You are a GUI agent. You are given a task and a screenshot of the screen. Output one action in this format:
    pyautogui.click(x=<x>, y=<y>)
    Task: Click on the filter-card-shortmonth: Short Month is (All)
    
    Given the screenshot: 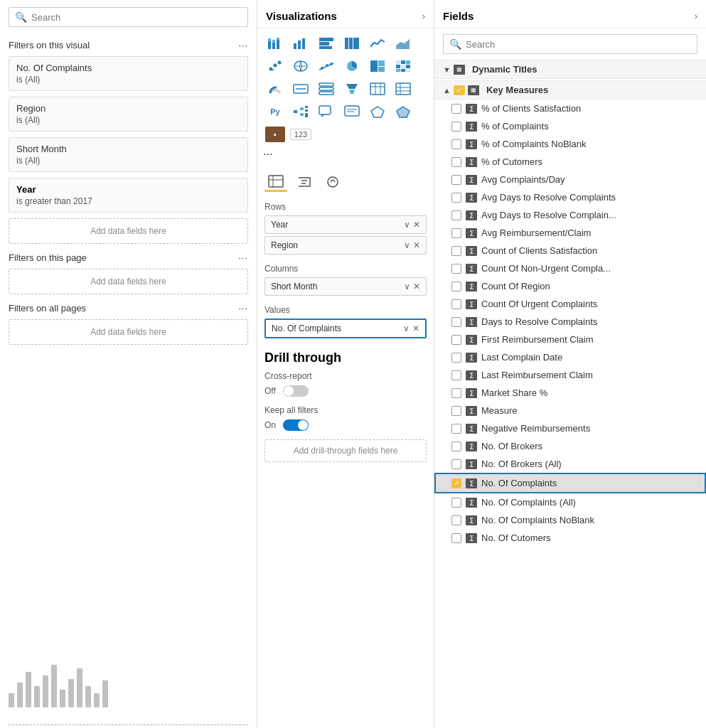 What is the action you would take?
    pyautogui.click(x=128, y=155)
    